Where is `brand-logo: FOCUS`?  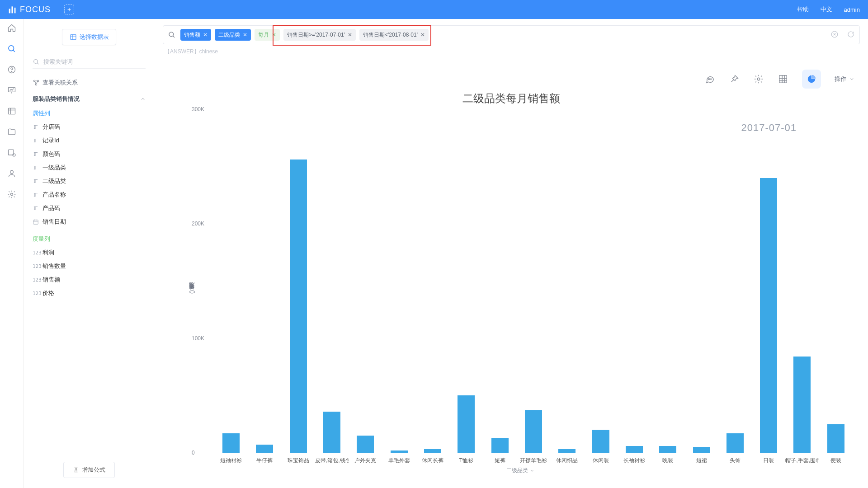 brand-logo: FOCUS is located at coordinates (29, 10).